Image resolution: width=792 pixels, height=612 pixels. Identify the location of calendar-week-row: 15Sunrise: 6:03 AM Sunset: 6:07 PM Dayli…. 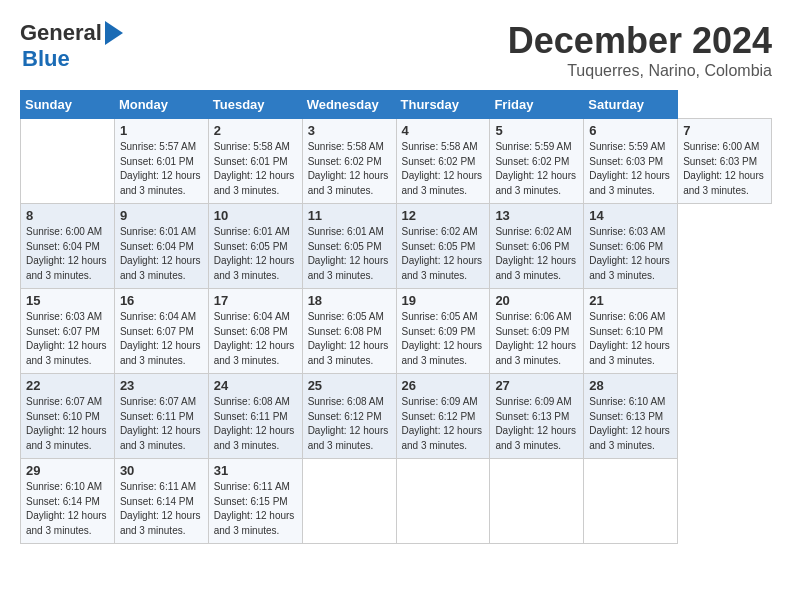
(396, 332).